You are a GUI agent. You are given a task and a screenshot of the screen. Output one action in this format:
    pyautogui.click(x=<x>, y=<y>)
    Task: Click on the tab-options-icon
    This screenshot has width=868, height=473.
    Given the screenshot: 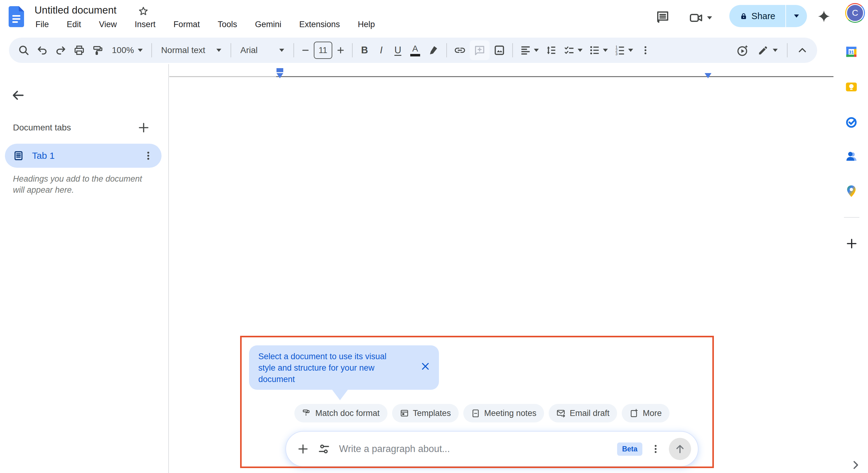 What is the action you would take?
    pyautogui.click(x=148, y=156)
    